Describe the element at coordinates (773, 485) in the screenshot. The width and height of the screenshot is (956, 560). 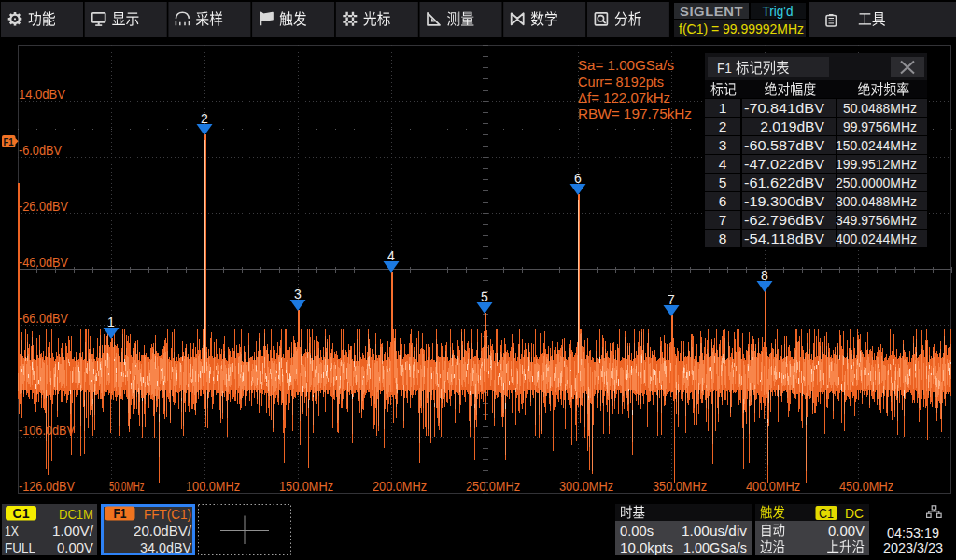
I see `svg-text: 400.0MHz` at that location.